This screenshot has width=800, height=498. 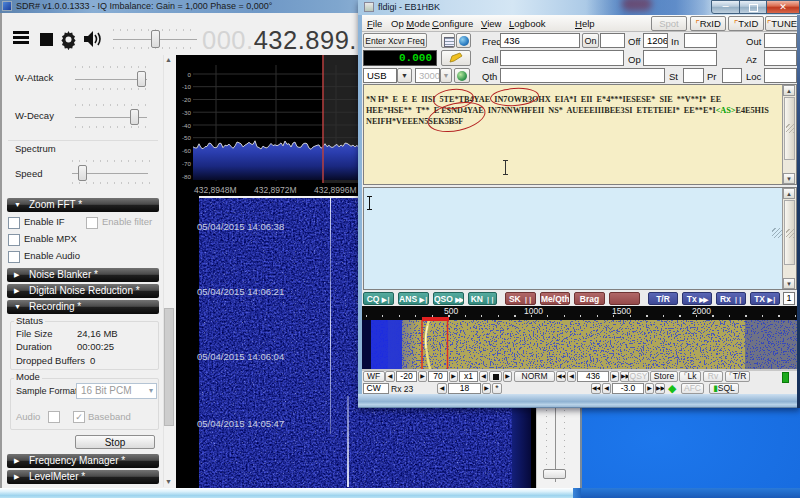 What do you see at coordinates (187, 126) in the screenshot?
I see `svg-text: -40` at bounding box center [187, 126].